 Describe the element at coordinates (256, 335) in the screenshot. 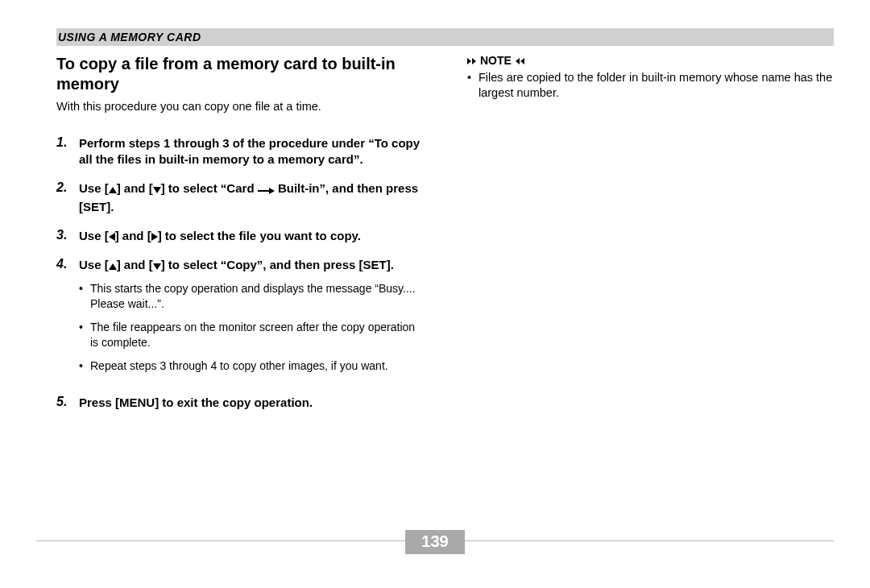

I see `step-sub-text: The file reappears on the monitor screen…` at that location.